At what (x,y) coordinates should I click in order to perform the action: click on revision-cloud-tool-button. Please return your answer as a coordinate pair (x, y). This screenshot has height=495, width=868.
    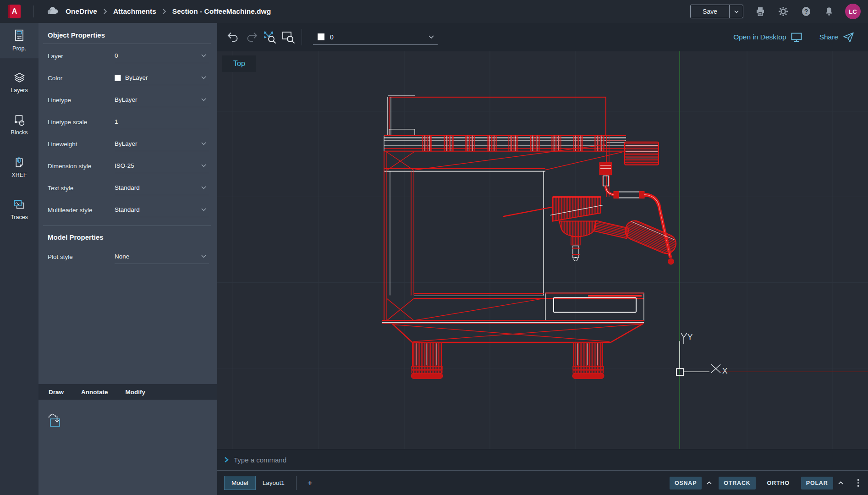
    Looking at the image, I should click on (55, 421).